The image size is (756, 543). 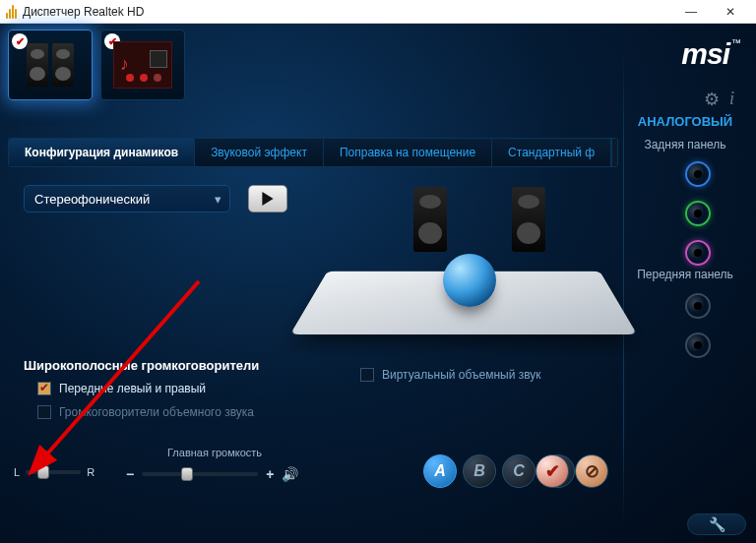 What do you see at coordinates (83, 12) in the screenshot?
I see `window-title: Диспетчер Realtek HD` at bounding box center [83, 12].